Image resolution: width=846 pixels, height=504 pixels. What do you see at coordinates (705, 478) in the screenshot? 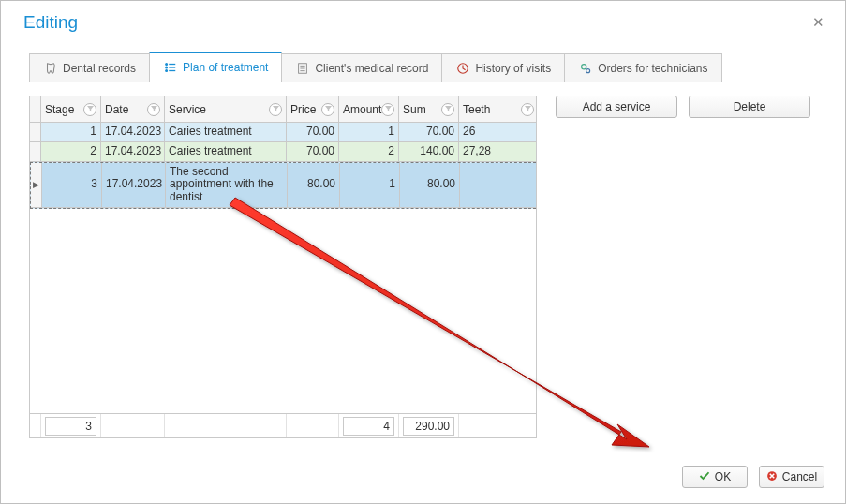
I see `check-icon` at bounding box center [705, 478].